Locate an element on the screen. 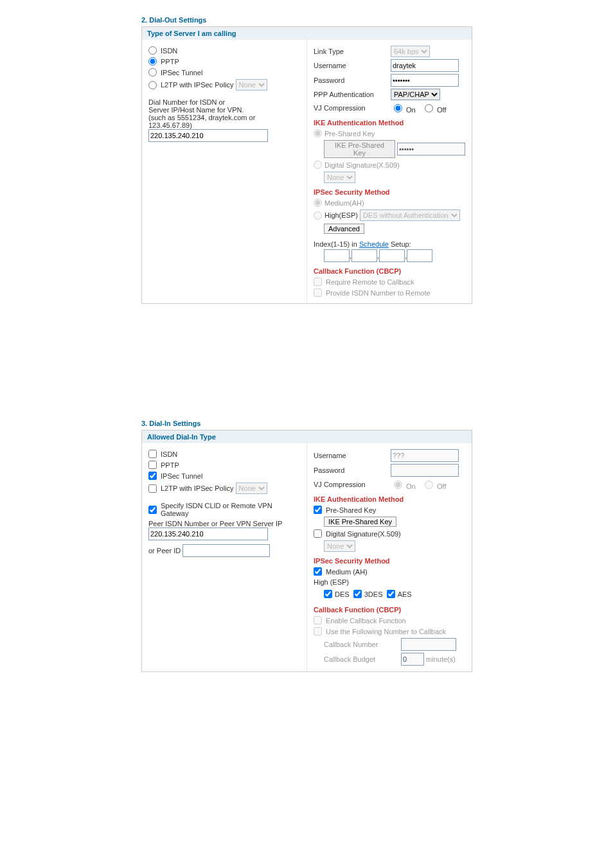 The width and height of the screenshot is (613, 868). ike-psk-value is located at coordinates (431, 149).